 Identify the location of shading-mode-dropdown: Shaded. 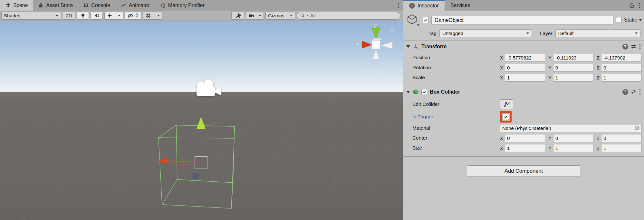
(31, 15).